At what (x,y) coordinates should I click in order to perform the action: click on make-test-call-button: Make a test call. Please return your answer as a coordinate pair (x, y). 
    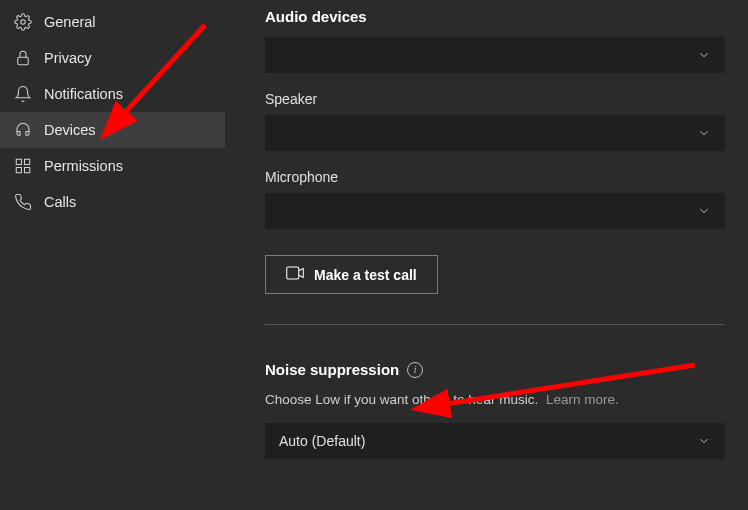
    Looking at the image, I should click on (352, 274).